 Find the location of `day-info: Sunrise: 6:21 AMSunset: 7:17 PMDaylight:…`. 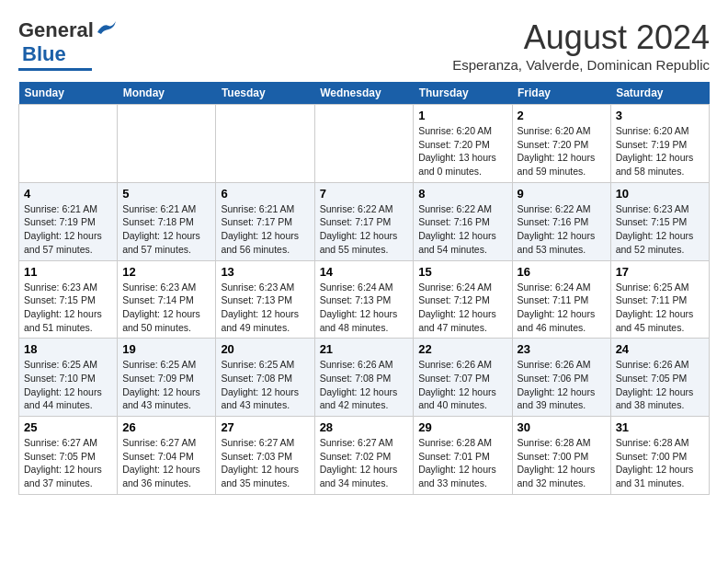

day-info: Sunrise: 6:21 AMSunset: 7:17 PMDaylight:… is located at coordinates (265, 230).